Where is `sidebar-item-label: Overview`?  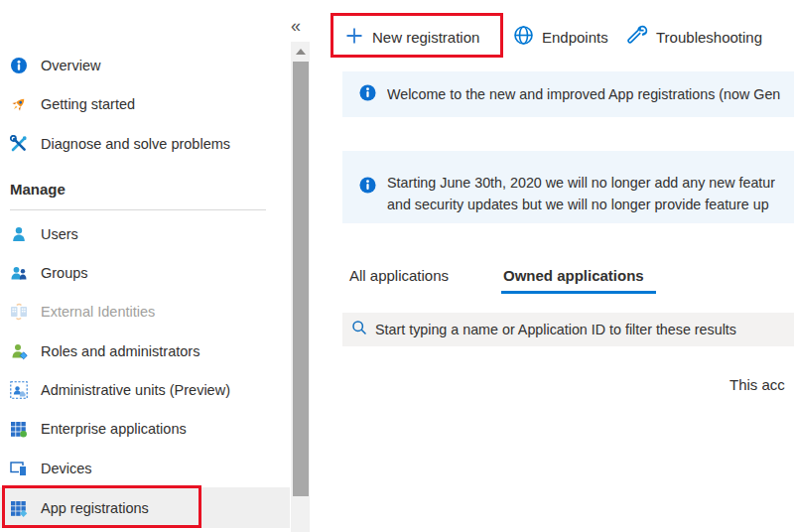
sidebar-item-label: Overview is located at coordinates (70, 66).